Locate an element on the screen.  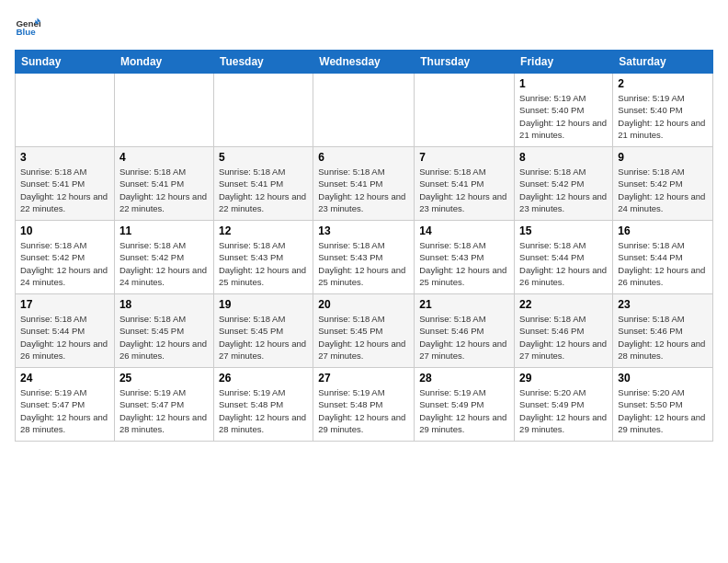
day-number: 28 is located at coordinates (464, 378).